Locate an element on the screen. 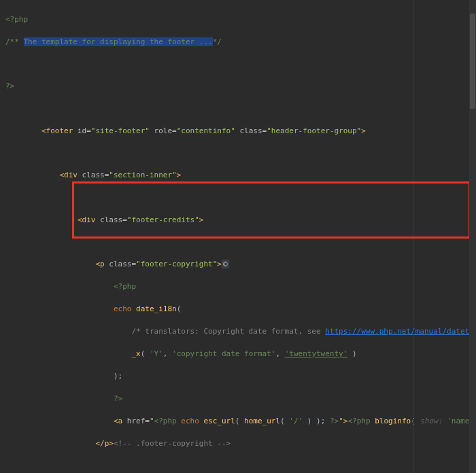 The width and height of the screenshot is (476, 473). fold-marker: © is located at coordinates (226, 264).